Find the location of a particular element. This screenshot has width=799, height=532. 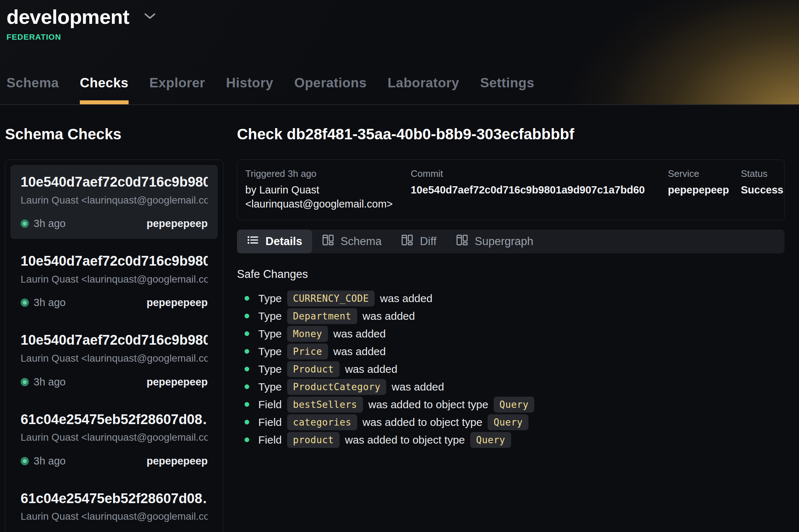

tab-operations: Operations is located at coordinates (331, 87).